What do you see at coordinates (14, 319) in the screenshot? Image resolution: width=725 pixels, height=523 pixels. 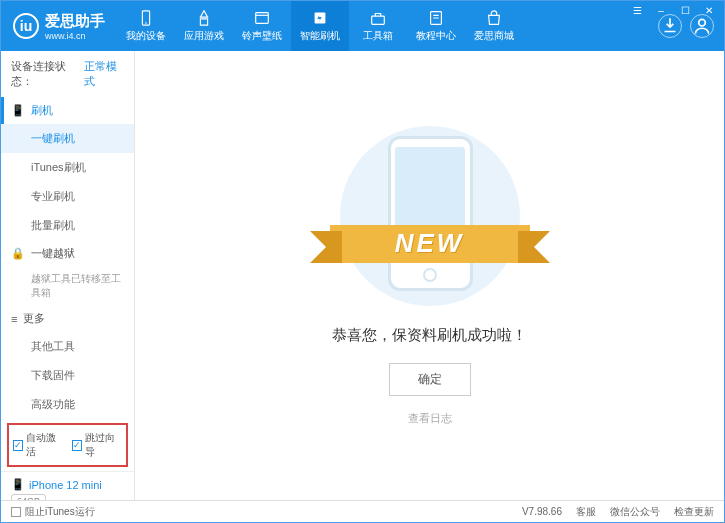 I see `more-icon: ≡` at bounding box center [14, 319].